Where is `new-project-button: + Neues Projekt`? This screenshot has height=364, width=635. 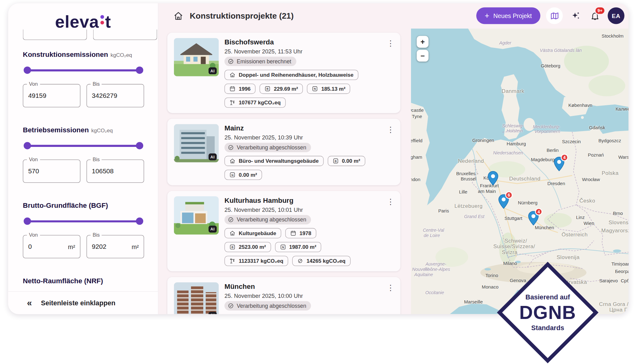
new-project-button: + Neues Projekt is located at coordinates (508, 16).